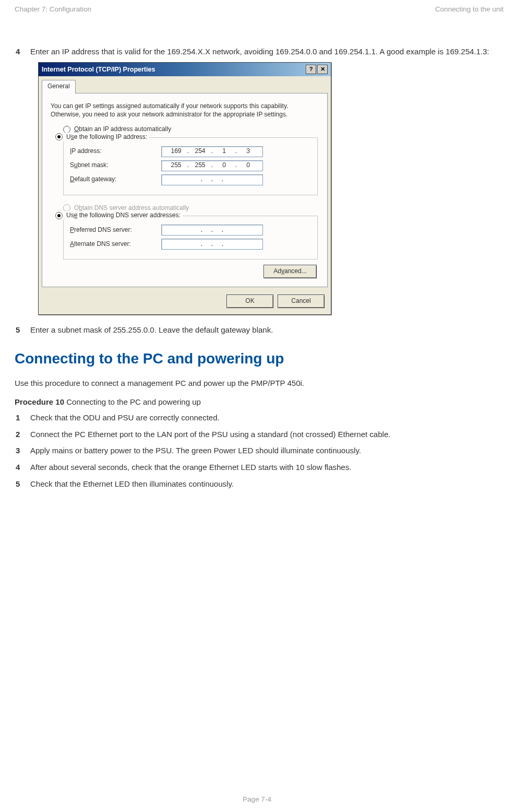 This screenshot has width=514, height=812. What do you see at coordinates (185, 110) in the screenshot?
I see `dialog-intro: You can get IP settings assigned automat…` at bounding box center [185, 110].